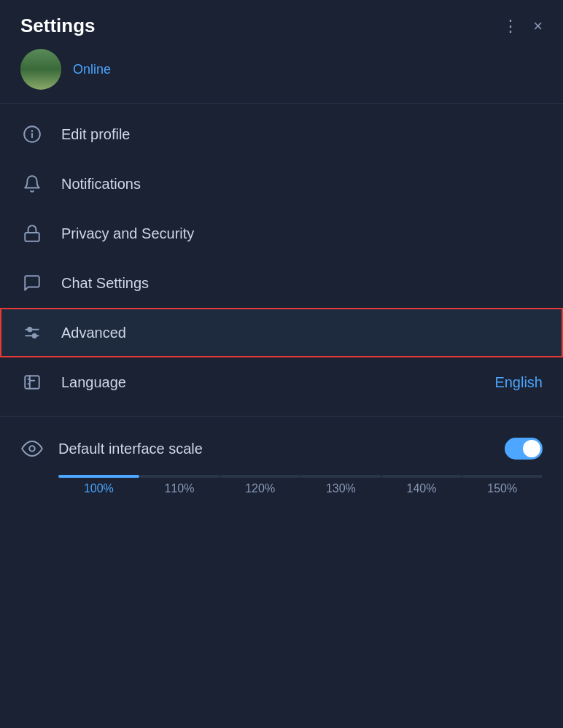  I want to click on toggle-knob, so click(532, 449).